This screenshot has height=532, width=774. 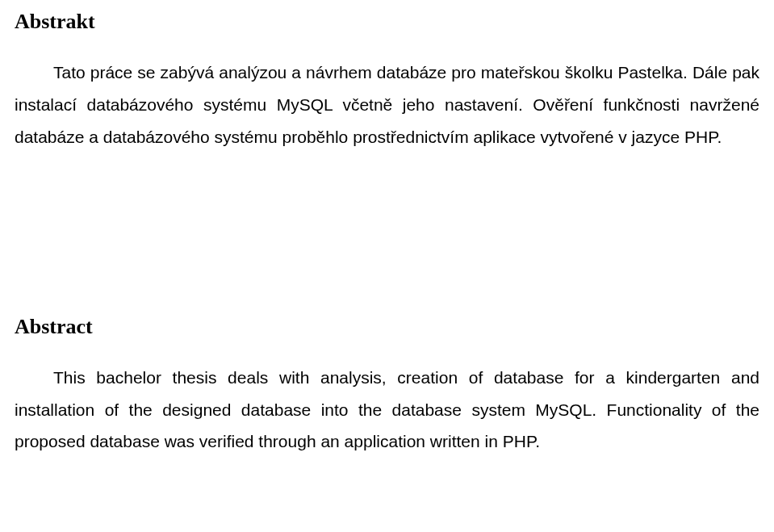 What do you see at coordinates (387, 327) in the screenshot?
I see `abstract-heading: Abstract` at bounding box center [387, 327].